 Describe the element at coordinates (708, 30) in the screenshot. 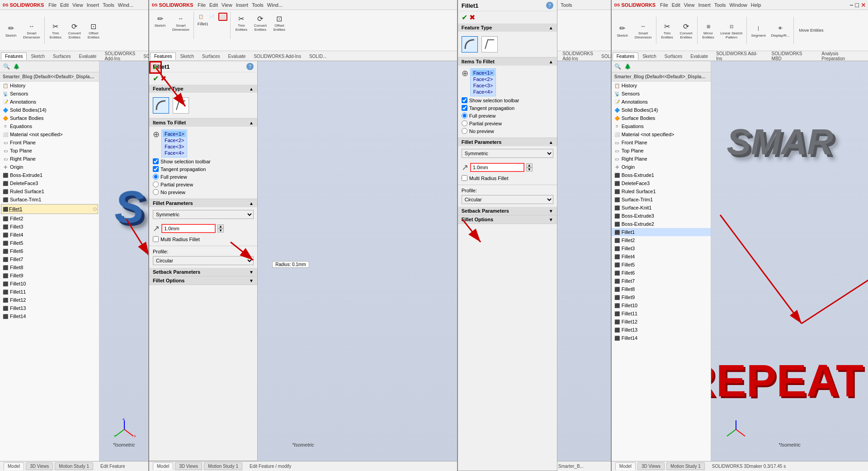

I see `mirror-btn-4: ⊞ MirrorEntities` at that location.